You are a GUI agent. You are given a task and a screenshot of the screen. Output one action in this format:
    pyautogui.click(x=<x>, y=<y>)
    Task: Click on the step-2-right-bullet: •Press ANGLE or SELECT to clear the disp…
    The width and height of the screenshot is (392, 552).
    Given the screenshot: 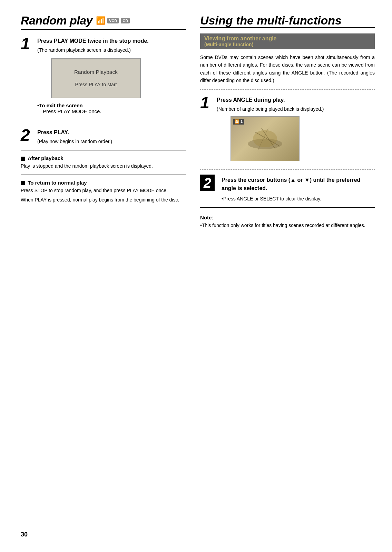 What is the action you would take?
    pyautogui.click(x=298, y=199)
    